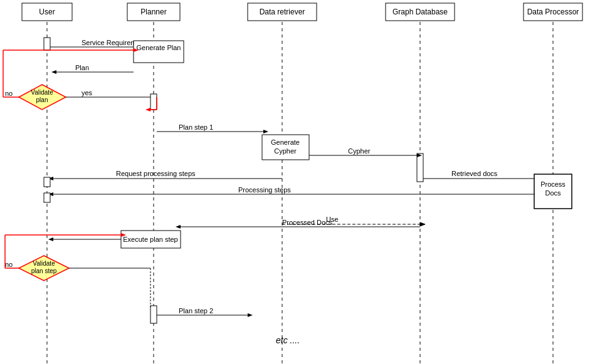 This screenshot has width=595, height=364. What do you see at coordinates (553, 12) in the screenshot?
I see `actor-dataprocessor-label: Data Processor` at bounding box center [553, 12].